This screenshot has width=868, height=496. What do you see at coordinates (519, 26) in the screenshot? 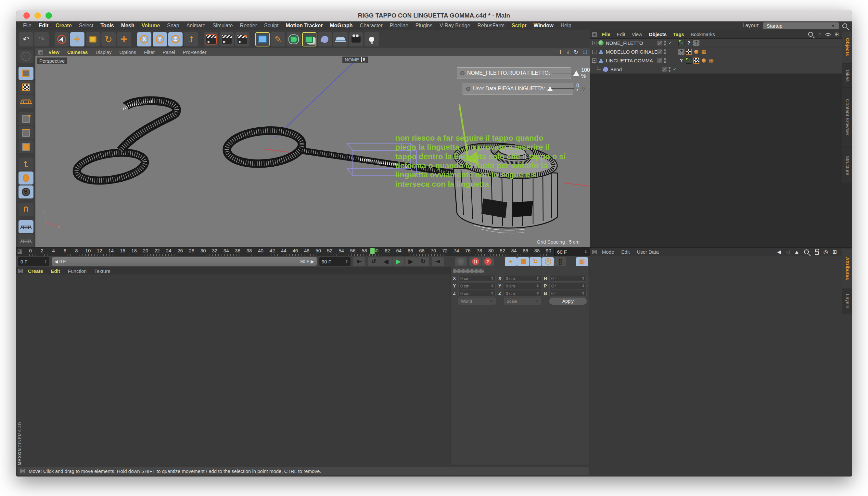
I see `menu-item: Script` at bounding box center [519, 26].